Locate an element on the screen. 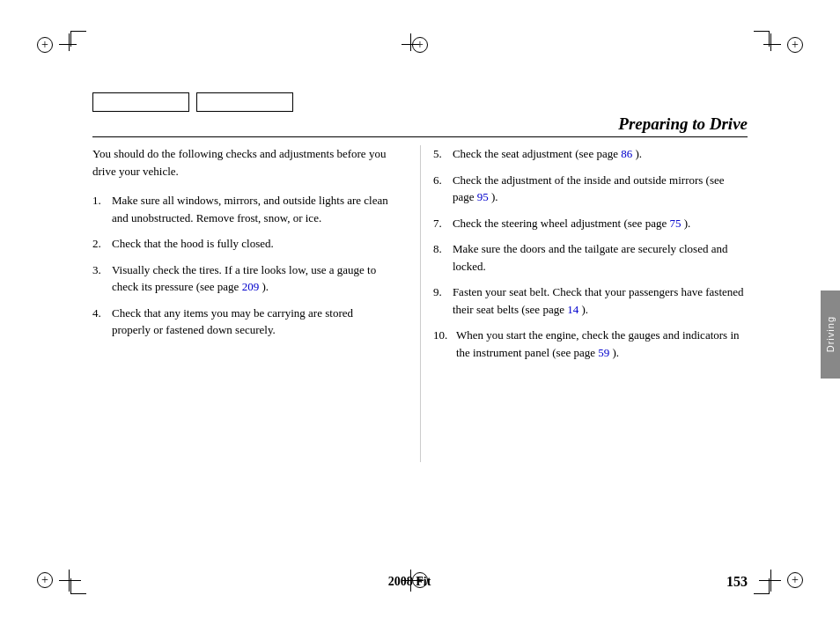  item-1-text: Make sure all windows, mirrors, and outs… is located at coordinates (250, 210).